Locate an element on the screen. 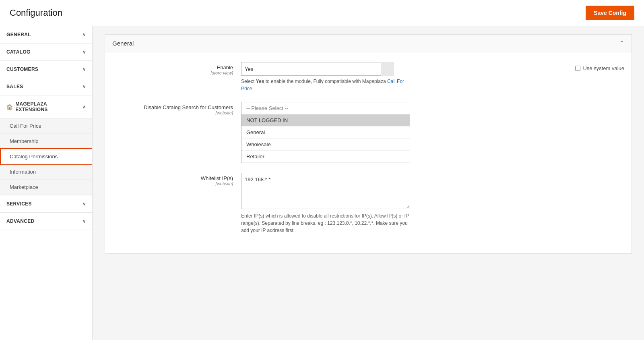 This screenshot has width=644, height=340. whitelist-ips-control: 192.168.*.* Enter IP(s) which is allowed… is located at coordinates (433, 203).